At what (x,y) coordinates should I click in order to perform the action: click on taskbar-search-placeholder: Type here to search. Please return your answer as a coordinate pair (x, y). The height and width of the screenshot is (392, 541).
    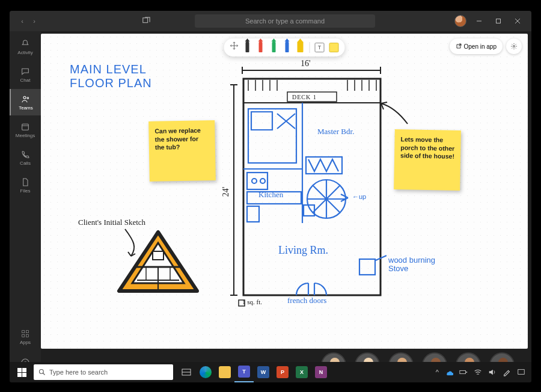
    Looking at the image, I should click on (78, 372).